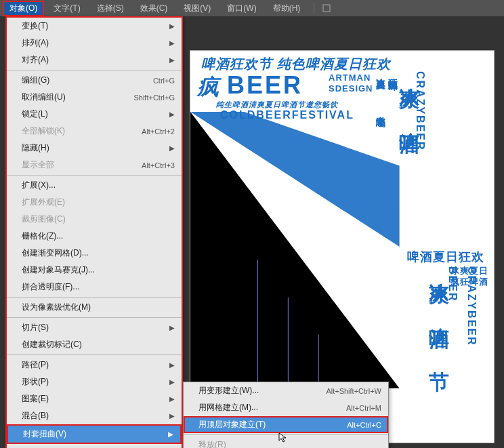 This screenshot has width=504, height=448. I want to click on menu-item-label: 图案(E), so click(35, 399).